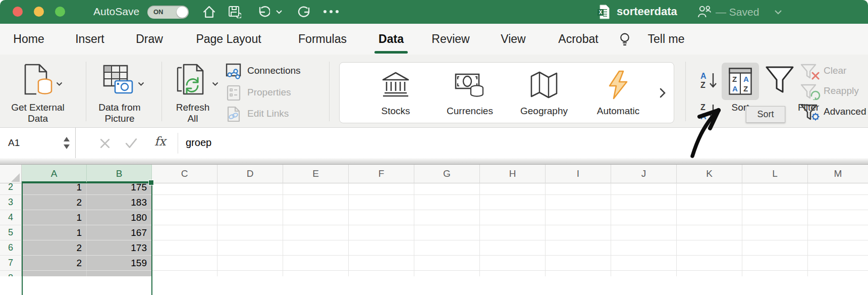  What do you see at coordinates (709, 81) in the screenshot?
I see `sort-ascending-button: AZ` at bounding box center [709, 81].